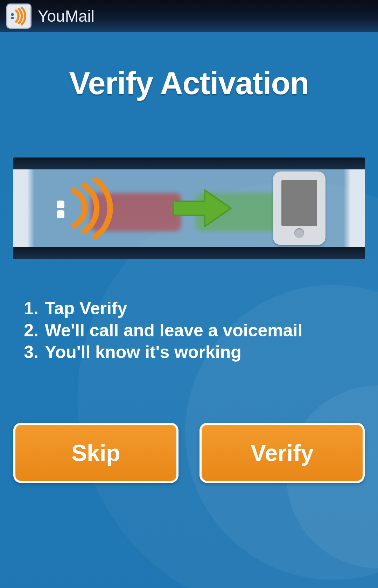 This screenshot has height=588, width=378. What do you see at coordinates (189, 16) in the screenshot?
I see `action-bar: YouMail` at bounding box center [189, 16].